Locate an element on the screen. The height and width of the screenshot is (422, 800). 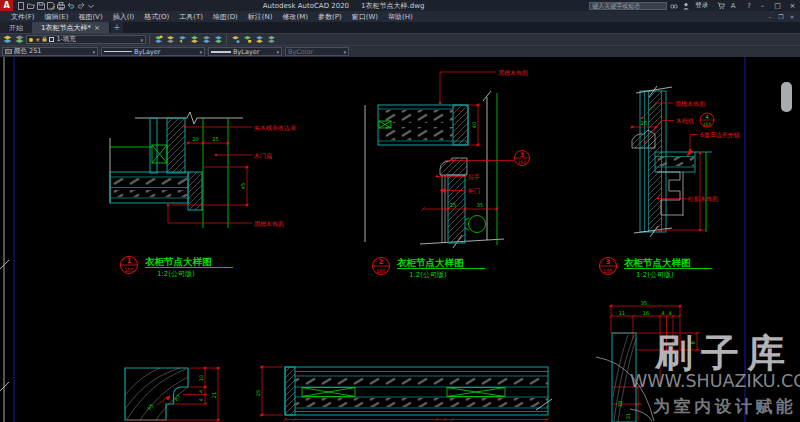
layer-color-swatch is located at coordinates (52, 40).